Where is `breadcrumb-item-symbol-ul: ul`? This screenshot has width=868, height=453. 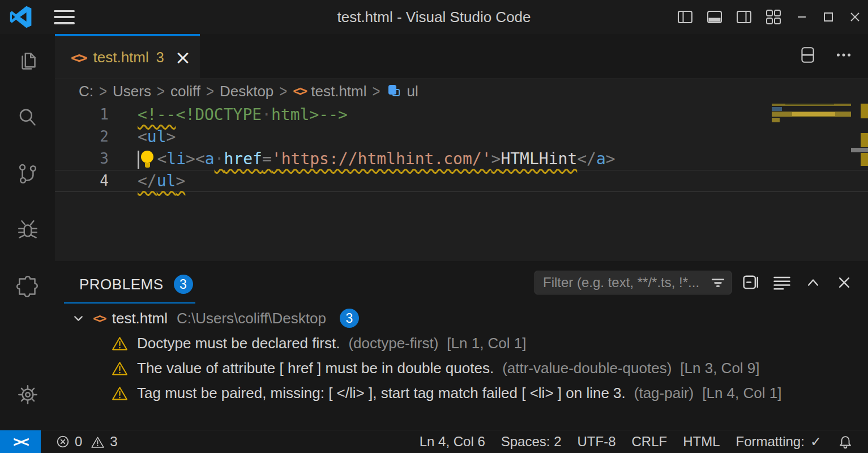 breadcrumb-item-symbol-ul: ul is located at coordinates (402, 92).